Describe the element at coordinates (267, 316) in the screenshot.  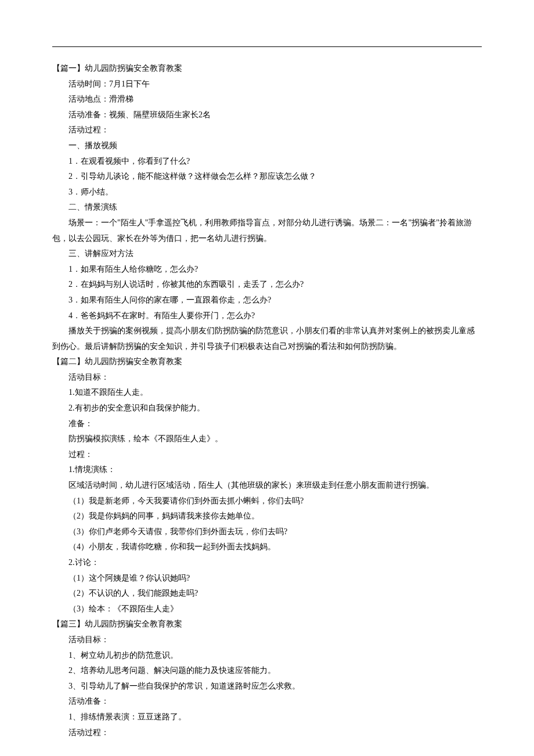
I see `body-line: 4．爸爸妈妈不在家时。有陌生人要你开门，怎么办?` at that location.